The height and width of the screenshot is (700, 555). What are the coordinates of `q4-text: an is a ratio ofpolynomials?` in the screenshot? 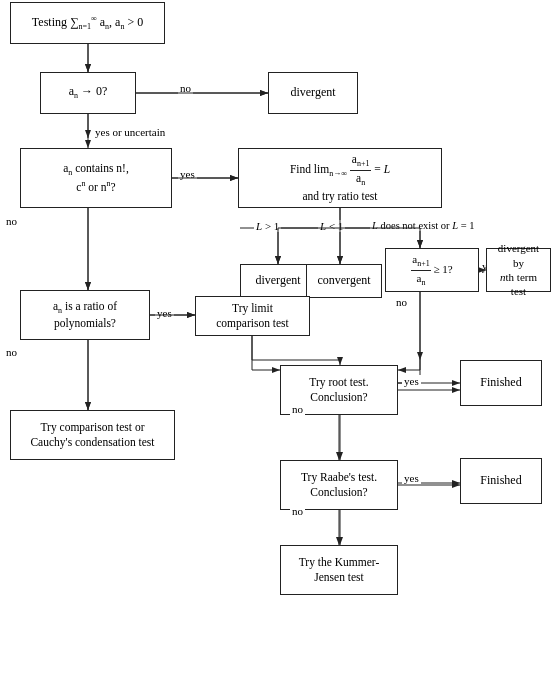 It's located at (85, 316).